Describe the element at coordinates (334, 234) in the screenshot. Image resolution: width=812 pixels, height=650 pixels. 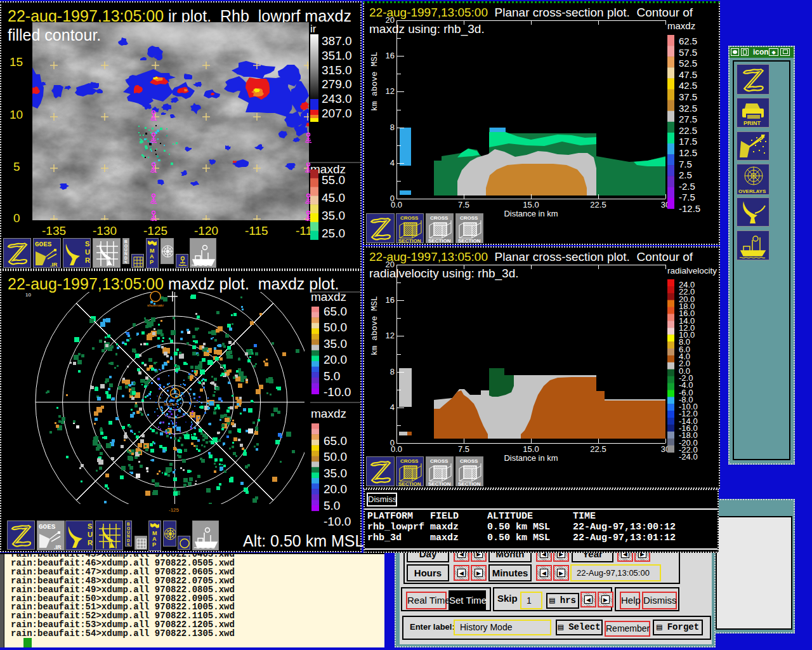
I see `svg-text: 25.0` at that location.